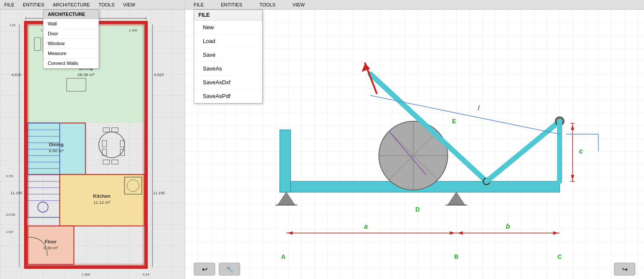 This screenshot has height=279, width=644. Describe the element at coordinates (228, 69) in the screenshot. I see `file-item-saveas: SaveAs` at that location.